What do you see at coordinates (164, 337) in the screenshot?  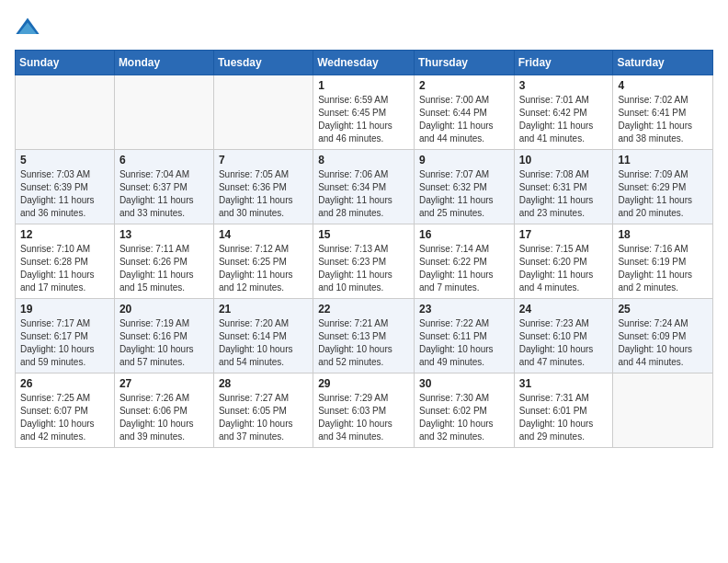 I see `calendar-cell: 20Sunrise: 7:19 AM Sunset: 6:16 PM Dayli…` at bounding box center [164, 337].